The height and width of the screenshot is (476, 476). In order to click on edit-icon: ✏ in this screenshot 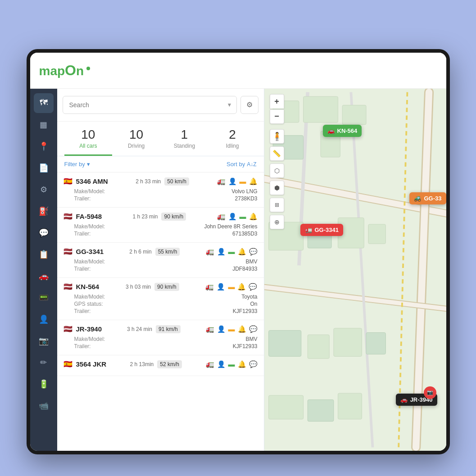, I will do `click(43, 363)`.